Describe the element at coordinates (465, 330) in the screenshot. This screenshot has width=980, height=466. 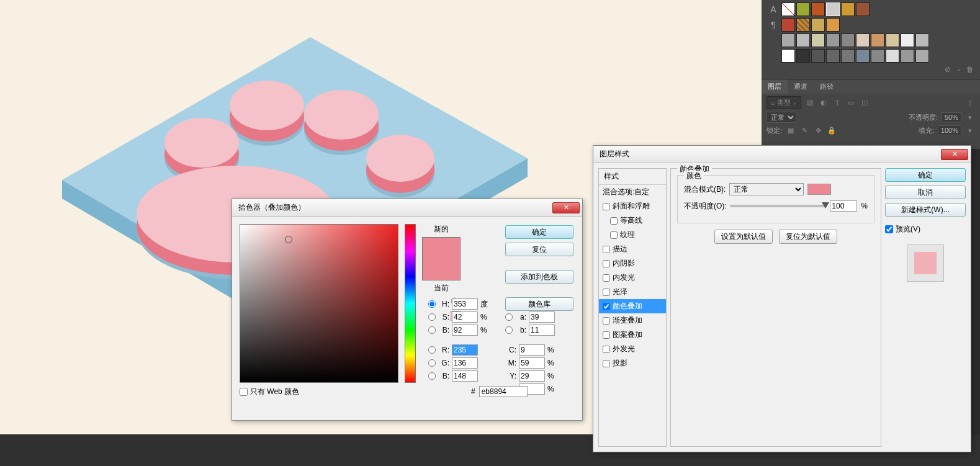
I see `b-input` at that location.